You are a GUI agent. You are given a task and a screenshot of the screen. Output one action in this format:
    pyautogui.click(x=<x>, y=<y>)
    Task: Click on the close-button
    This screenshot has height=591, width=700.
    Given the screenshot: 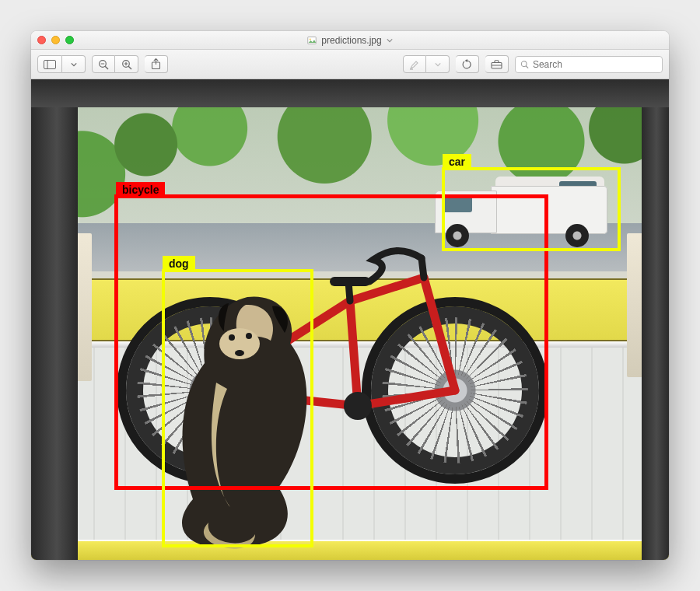 What is the action you would take?
    pyautogui.click(x=42, y=40)
    